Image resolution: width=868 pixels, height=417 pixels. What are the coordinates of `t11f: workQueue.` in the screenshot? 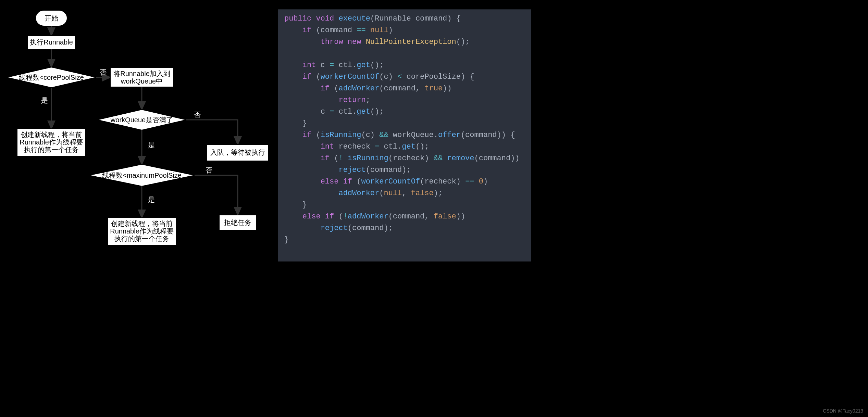 It's located at (413, 135).